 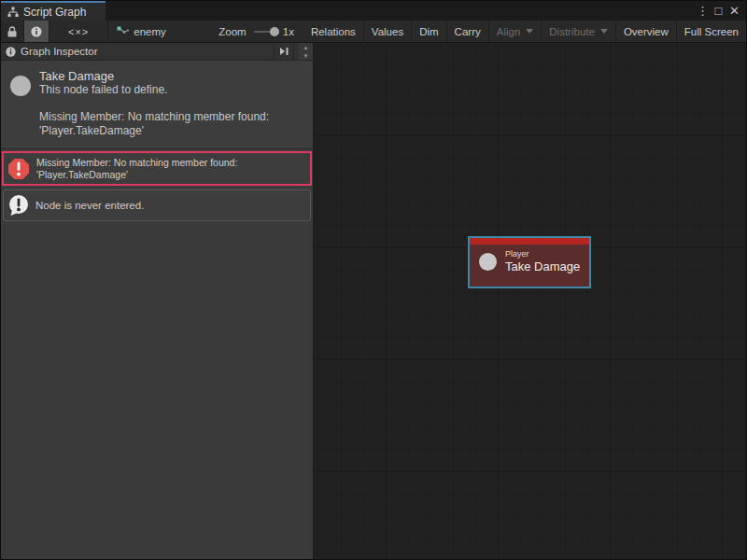 What do you see at coordinates (136, 175) in the screenshot?
I see `error-message-line2: 'Player.TakeDamage'` at bounding box center [136, 175].